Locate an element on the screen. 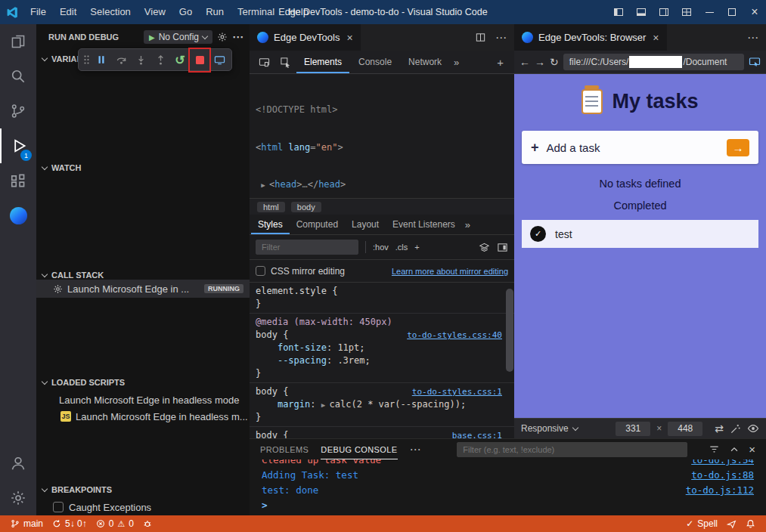 This screenshot has height=532, width=766. close-button: × is located at coordinates (755, 12).